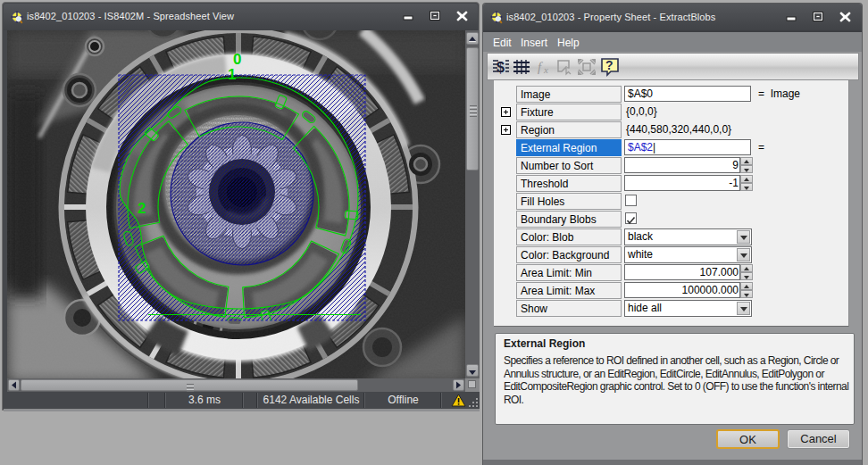 This screenshot has width=868, height=465. What do you see at coordinates (232, 75) in the screenshot?
I see `svg-text: 1` at bounding box center [232, 75].